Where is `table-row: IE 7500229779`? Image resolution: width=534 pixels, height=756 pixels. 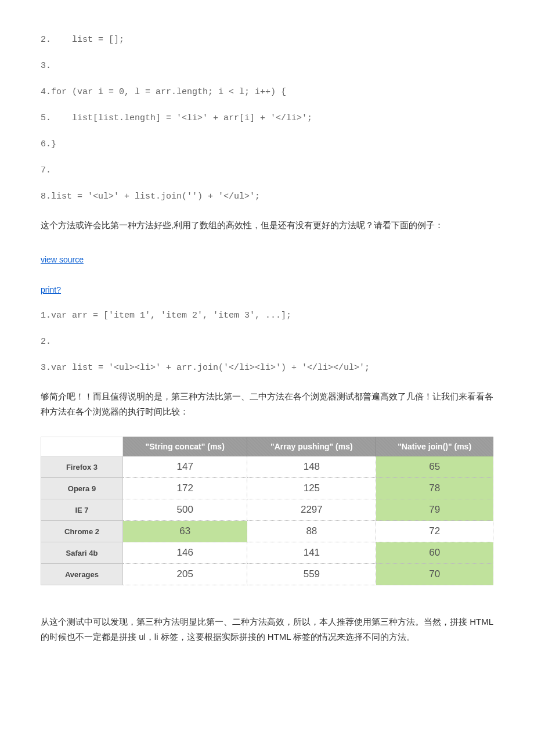
table-row: IE 7500229779 is located at coordinates (267, 510).